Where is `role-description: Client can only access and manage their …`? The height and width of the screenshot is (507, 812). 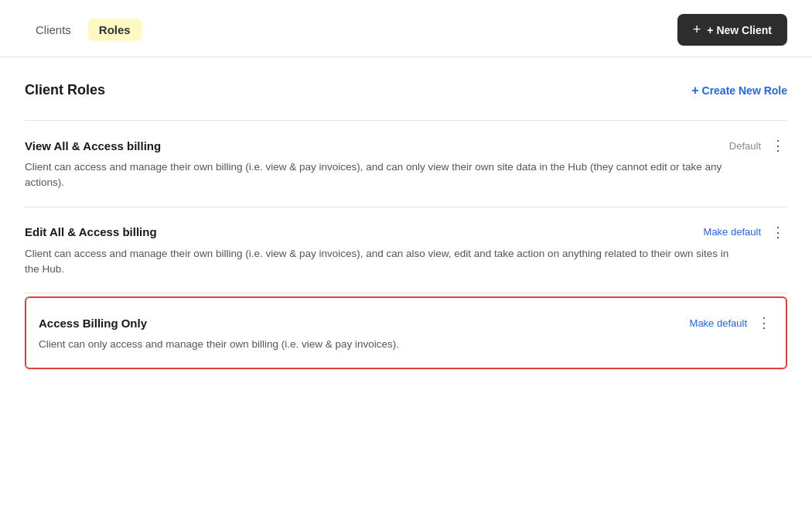
role-description: Client can only access and manage their … is located at coordinates (394, 344).